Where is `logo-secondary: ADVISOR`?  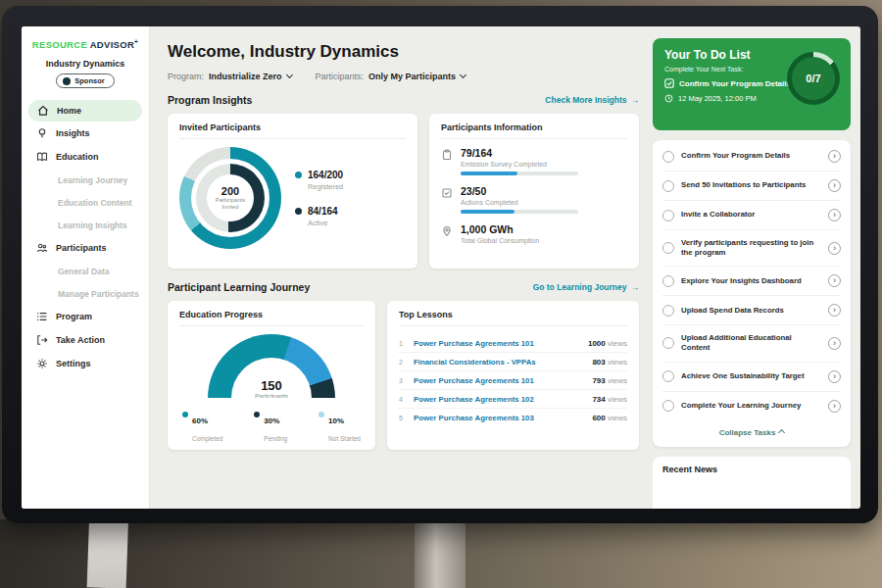 logo-secondary: ADVISOR is located at coordinates (112, 45).